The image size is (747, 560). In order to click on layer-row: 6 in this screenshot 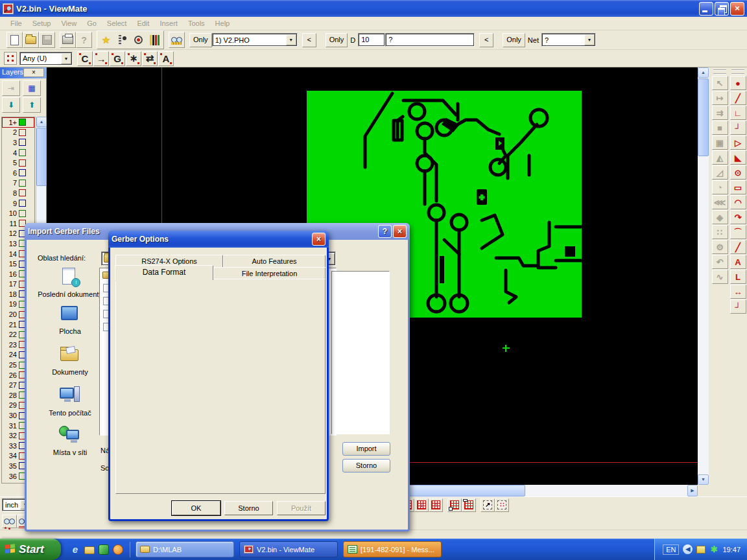, I will do `click(18, 173)`.